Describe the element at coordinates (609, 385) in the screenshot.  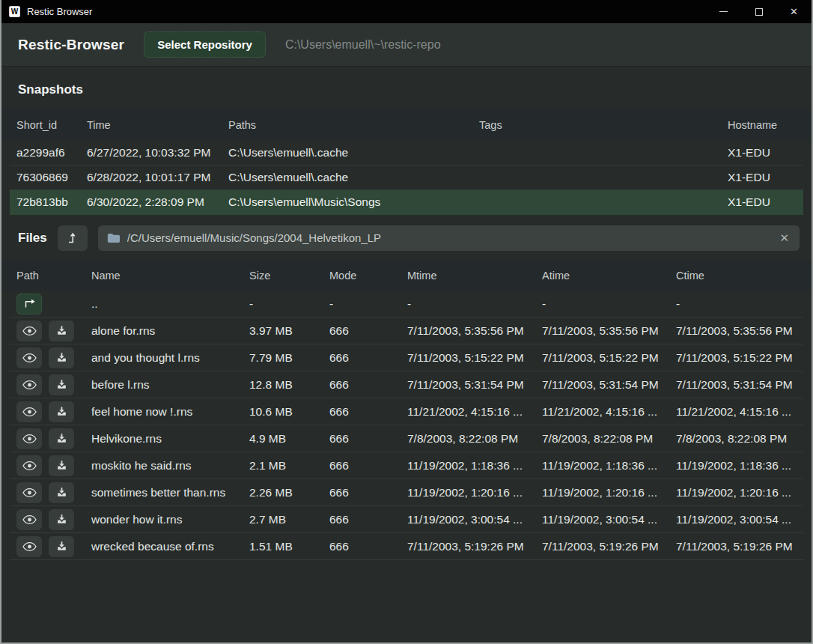
I see `file-atime: 7/11/2003, 5:31:54 PM` at that location.